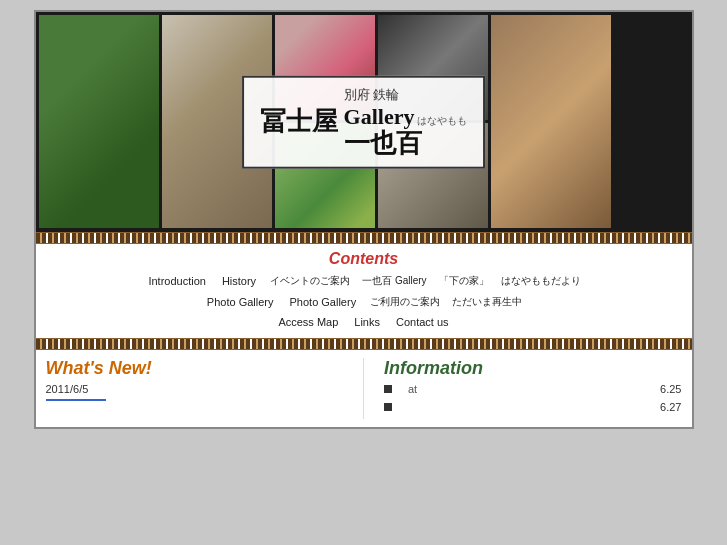 This screenshot has width=727, height=545. Describe the element at coordinates (364, 122) in the screenshot. I see `logo-overlay: 冨士屋 別府 鉄輪 Gallery はなやもも 一也百` at that location.